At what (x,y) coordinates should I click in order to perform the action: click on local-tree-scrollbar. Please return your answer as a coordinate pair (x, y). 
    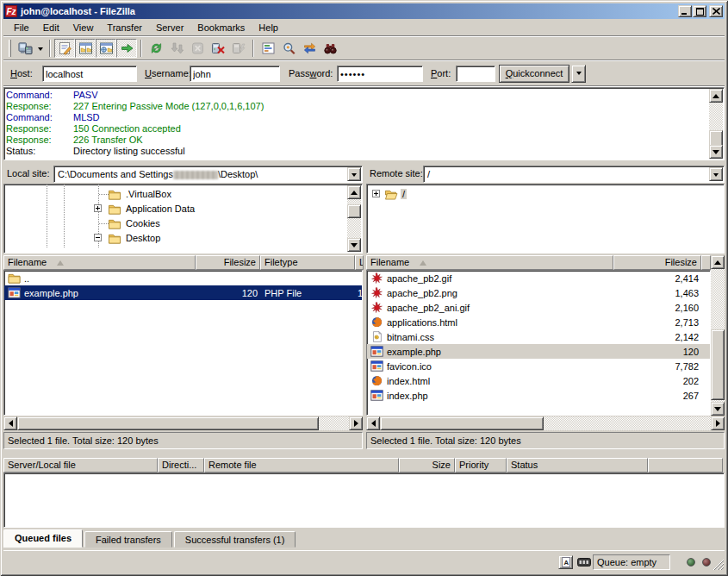
    Looking at the image, I should click on (354, 219).